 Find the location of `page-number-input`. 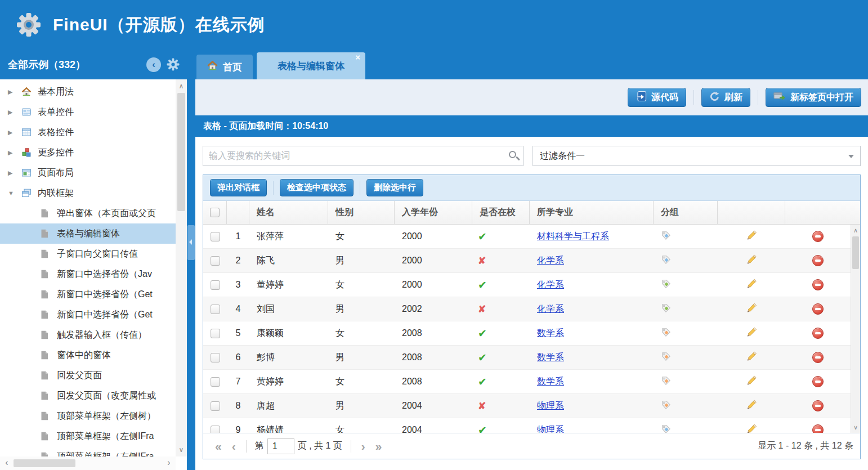

page-number-input is located at coordinates (281, 446).